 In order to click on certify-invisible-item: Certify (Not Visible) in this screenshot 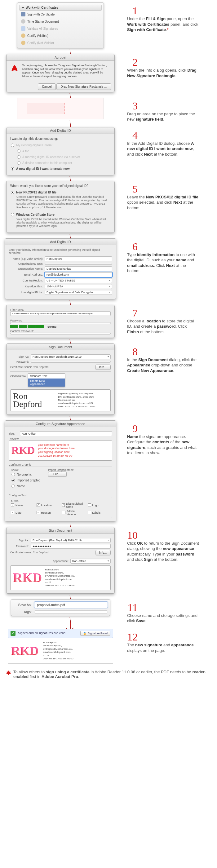, I will do `click(61, 42)`.